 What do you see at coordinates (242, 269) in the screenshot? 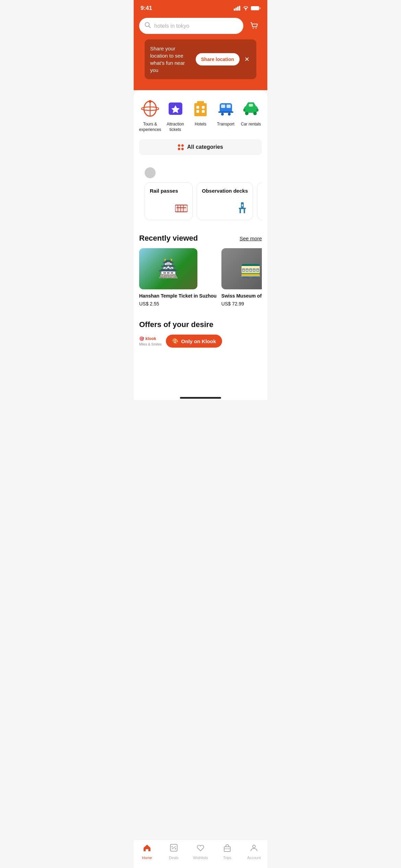
I see `product-swiss-image` at bounding box center [242, 269].